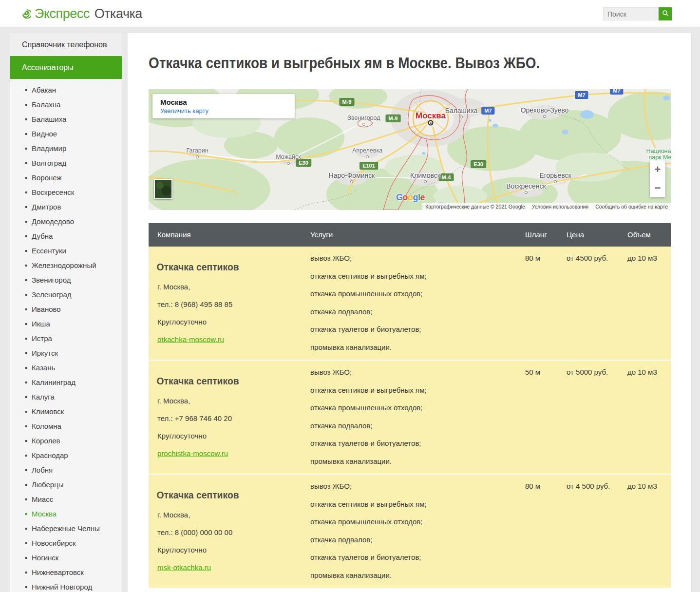 Image resolution: width=700 pixels, height=592 pixels. I want to click on sidebar-section-assenizatory: Ассенизаторы, so click(66, 67).